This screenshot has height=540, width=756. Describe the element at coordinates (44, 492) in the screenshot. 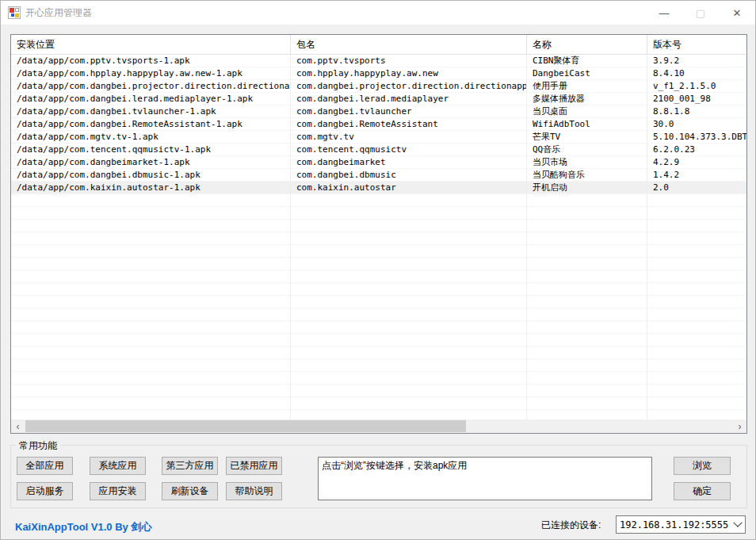

I see `start-service-button: 启动服务` at that location.